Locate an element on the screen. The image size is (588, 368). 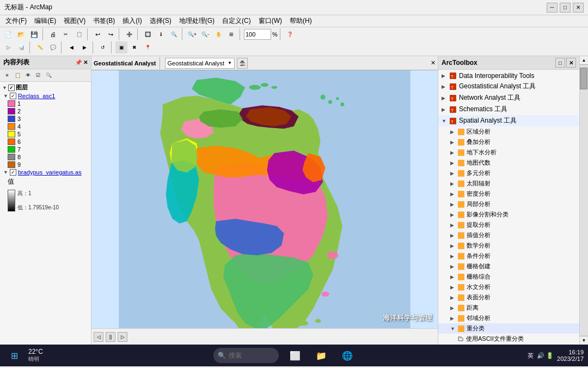
undo-btn: ↩ is located at coordinates (97, 34).